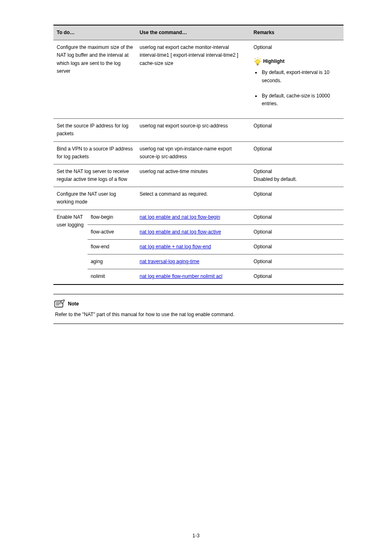 The height and width of the screenshot is (555, 392). What do you see at coordinates (258, 62) in the screenshot?
I see `lightbulb-icon` at bounding box center [258, 62].